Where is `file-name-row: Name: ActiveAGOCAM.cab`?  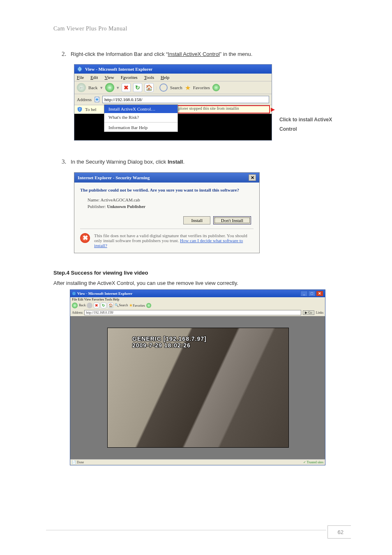 file-name-row: Name: ActiveAGOCAM.cab is located at coordinates (171, 200).